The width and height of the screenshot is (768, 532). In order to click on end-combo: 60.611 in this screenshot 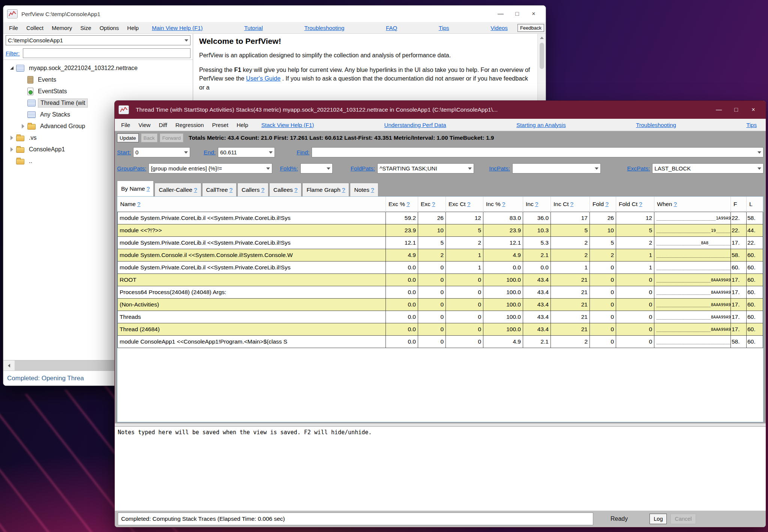, I will do `click(246, 152)`.